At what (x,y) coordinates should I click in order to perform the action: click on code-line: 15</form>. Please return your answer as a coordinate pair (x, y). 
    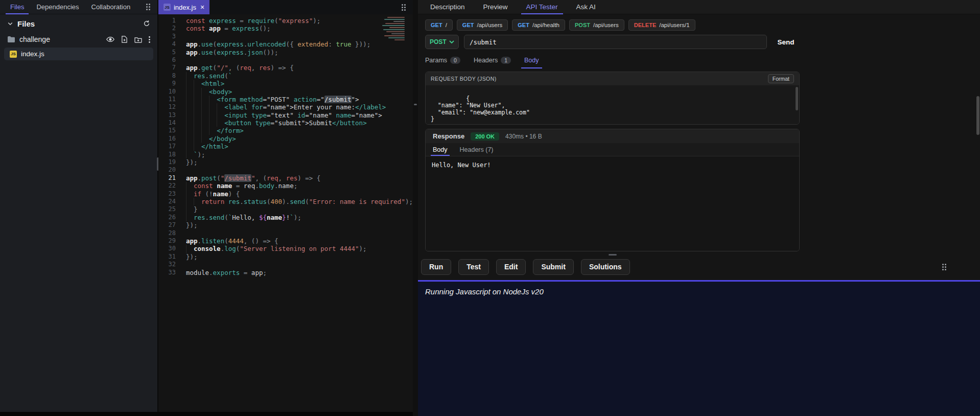
    Looking at the image, I should click on (286, 131).